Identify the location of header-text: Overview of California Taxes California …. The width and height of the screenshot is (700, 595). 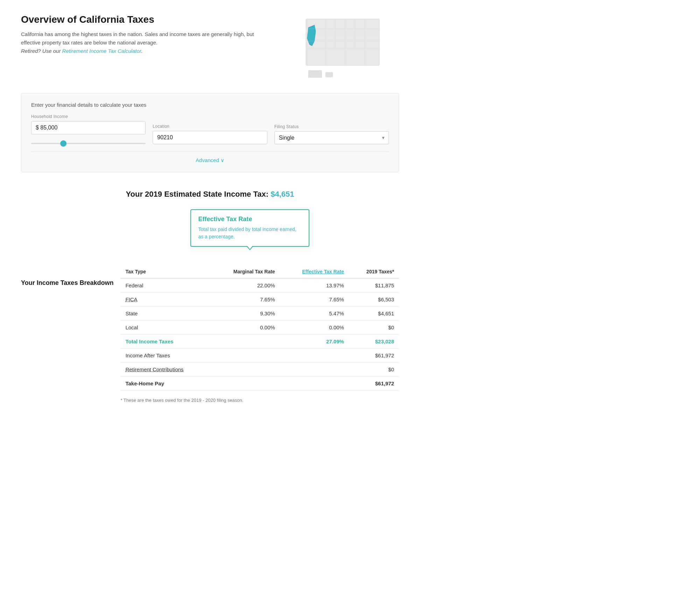
(147, 35).